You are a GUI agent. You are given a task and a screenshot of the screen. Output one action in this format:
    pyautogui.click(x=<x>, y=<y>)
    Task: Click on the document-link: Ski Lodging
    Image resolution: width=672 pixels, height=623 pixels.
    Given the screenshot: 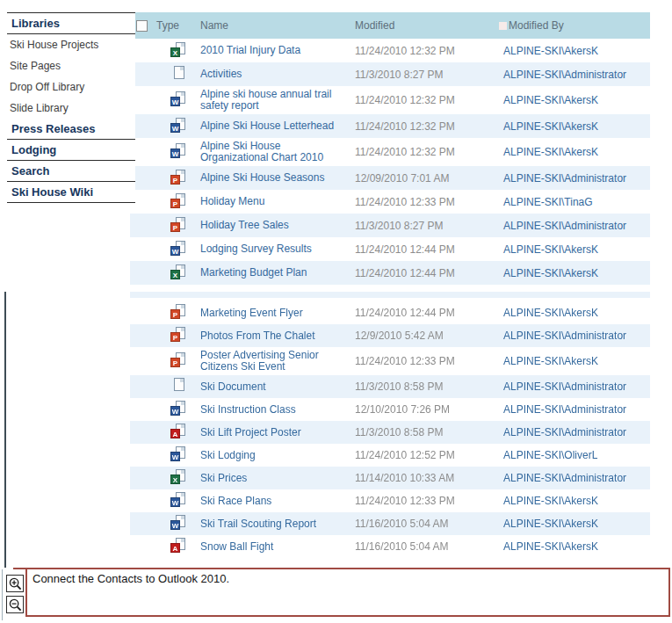 What is the action you would take?
    pyautogui.click(x=228, y=455)
    